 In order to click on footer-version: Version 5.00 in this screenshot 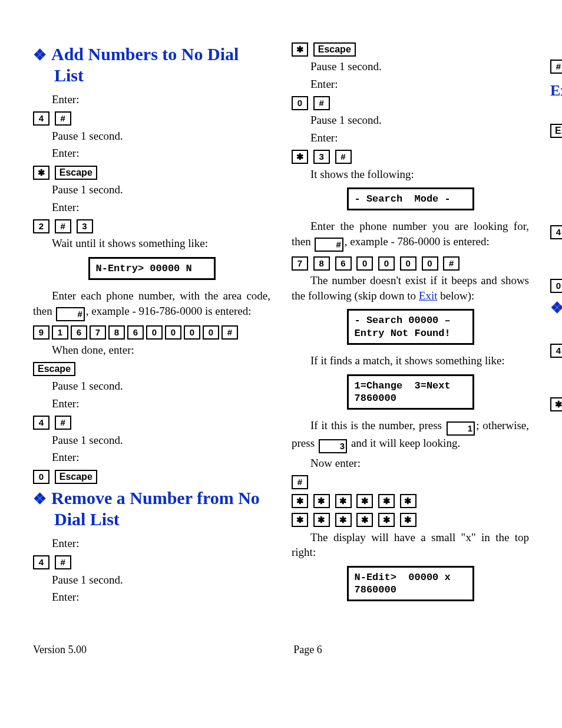, I will do `click(60, 650)`.